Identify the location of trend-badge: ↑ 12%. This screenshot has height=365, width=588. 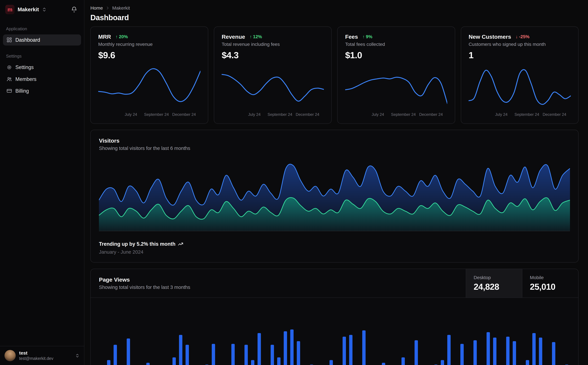
(256, 37).